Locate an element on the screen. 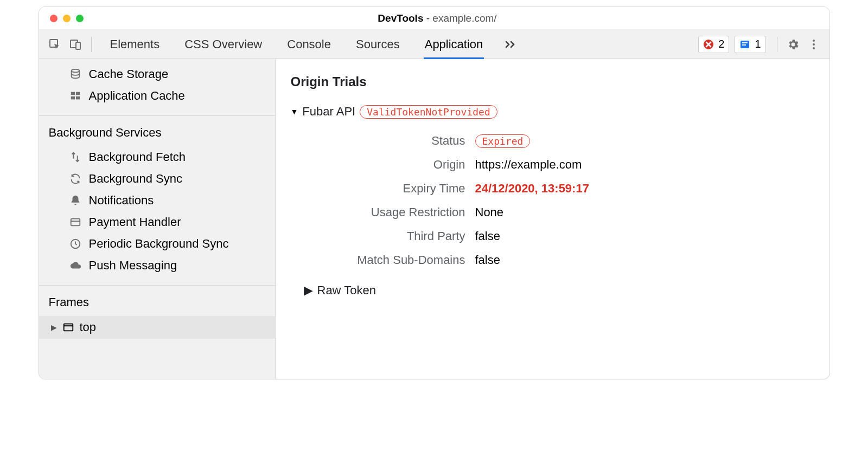  minimize-window-button is located at coordinates (67, 18).